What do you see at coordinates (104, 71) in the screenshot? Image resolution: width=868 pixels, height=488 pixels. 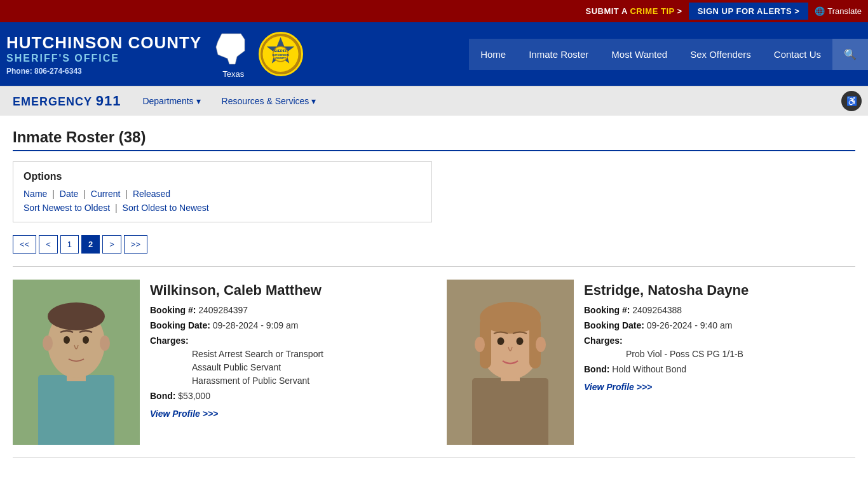 I see `phone-number: Phone: 806-274-6343` at bounding box center [104, 71].